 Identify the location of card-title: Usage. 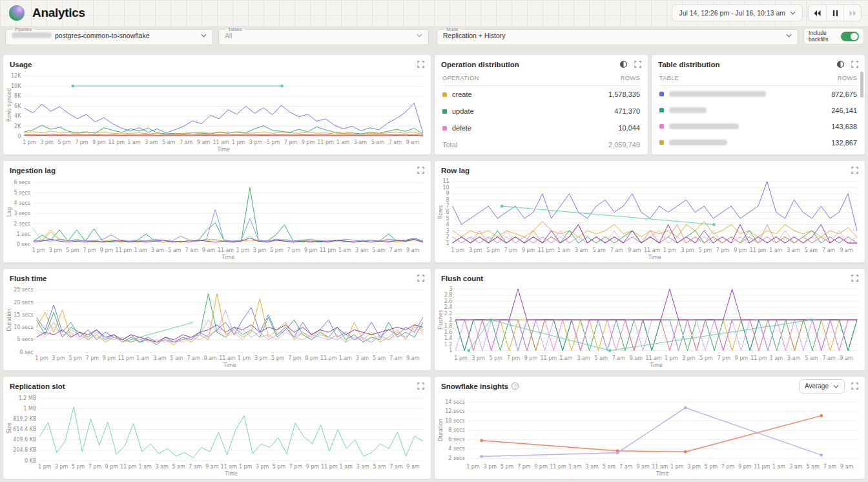
(21, 65).